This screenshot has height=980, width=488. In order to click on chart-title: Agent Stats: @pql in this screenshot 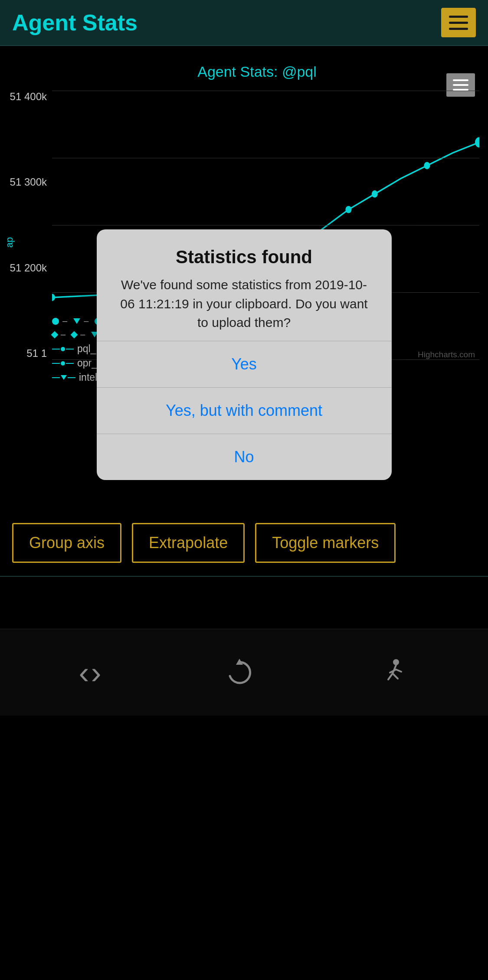, I will do `click(244, 72)`.